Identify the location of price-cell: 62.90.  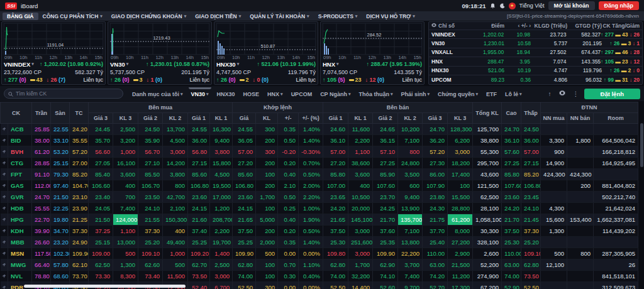
(386, 265).